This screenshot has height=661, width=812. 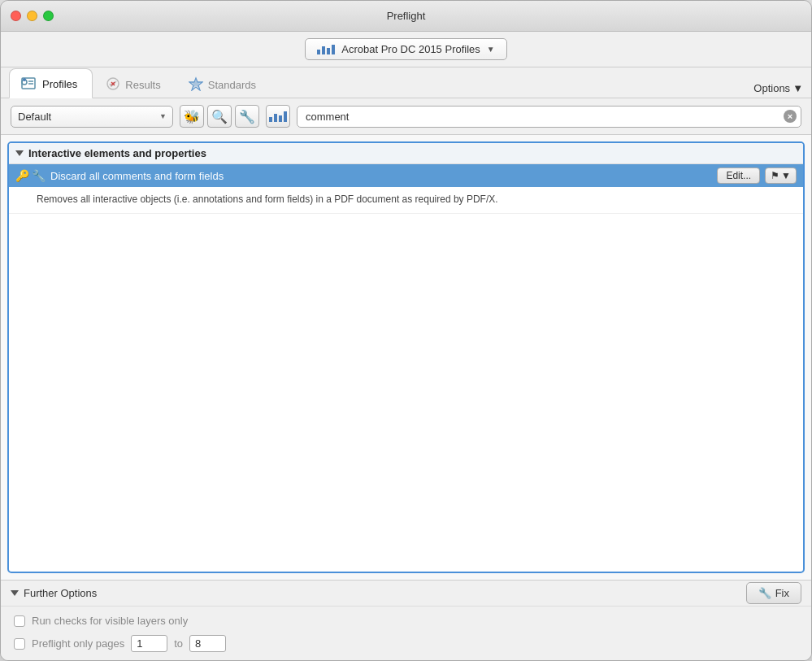 What do you see at coordinates (224, 85) in the screenshot?
I see `tab-standards: Standards` at bounding box center [224, 85].